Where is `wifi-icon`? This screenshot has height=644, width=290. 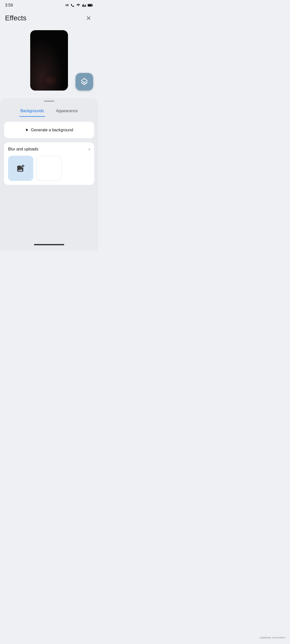
wifi-icon is located at coordinates (78, 5).